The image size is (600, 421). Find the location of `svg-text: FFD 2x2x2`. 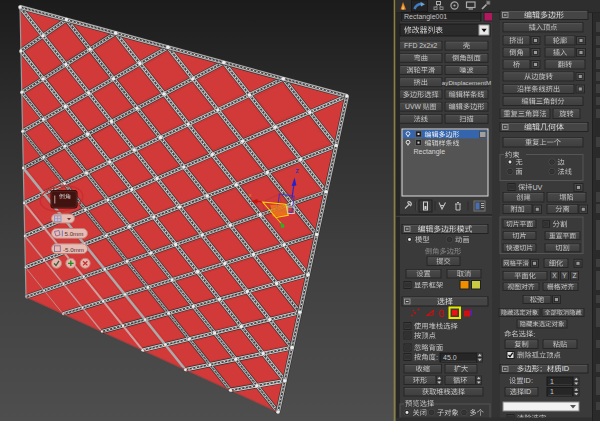

svg-text: FFD 2x2x2 is located at coordinates (420, 46).